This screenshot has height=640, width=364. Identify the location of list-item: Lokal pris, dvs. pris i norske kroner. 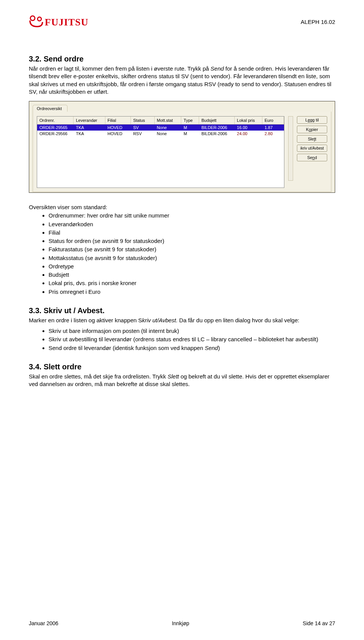
(192, 283).